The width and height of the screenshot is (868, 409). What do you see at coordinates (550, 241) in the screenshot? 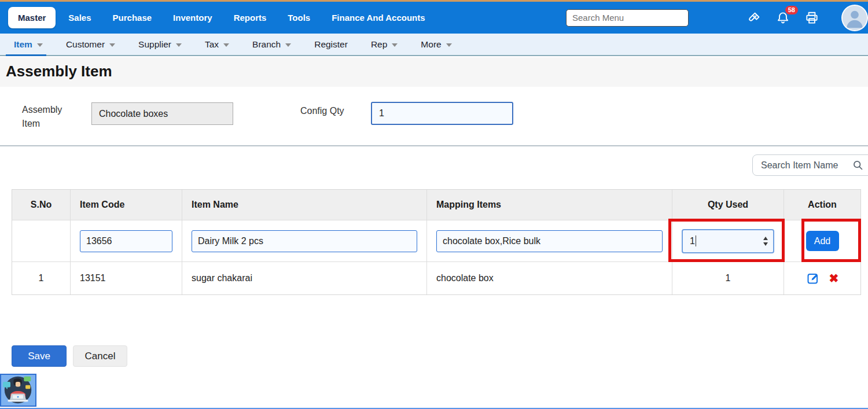
I see `mapping-items-input` at bounding box center [550, 241].